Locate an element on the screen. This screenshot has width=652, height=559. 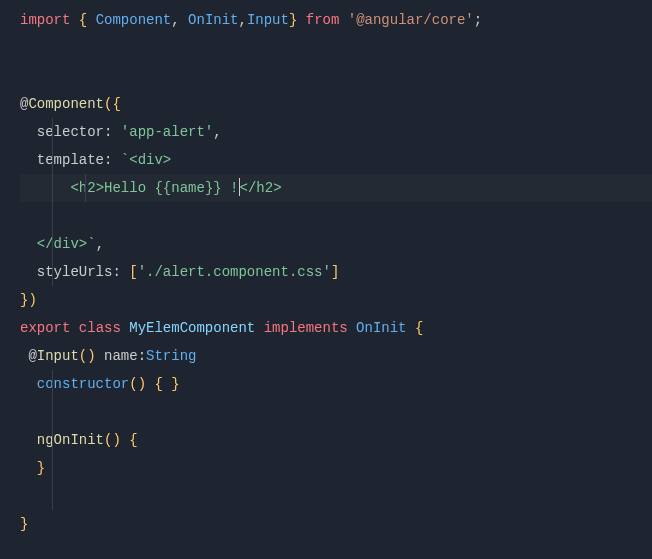
code-line: ngOnInit() { is located at coordinates (336, 440).